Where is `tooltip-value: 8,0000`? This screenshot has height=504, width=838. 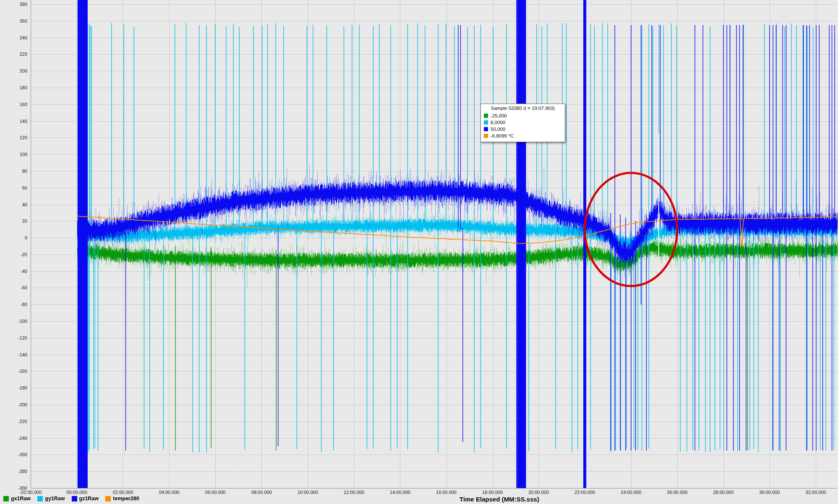 tooltip-value: 8,0000 is located at coordinates (498, 122).